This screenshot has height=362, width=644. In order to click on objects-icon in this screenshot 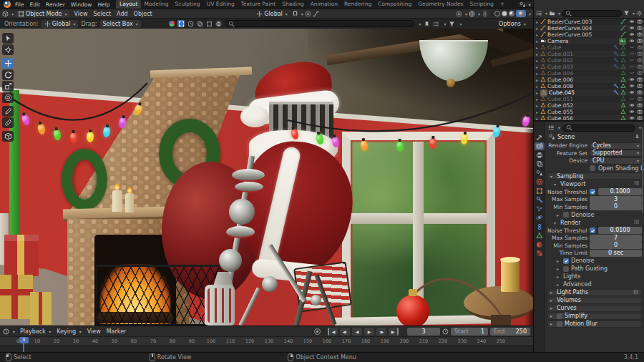, I will do `click(209, 24)`.